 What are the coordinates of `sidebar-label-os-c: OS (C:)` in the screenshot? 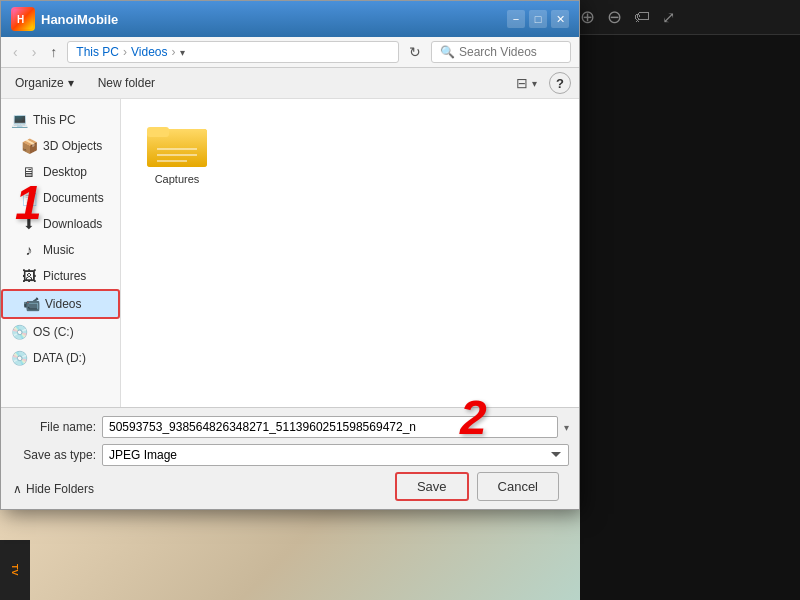 It's located at (54, 332).